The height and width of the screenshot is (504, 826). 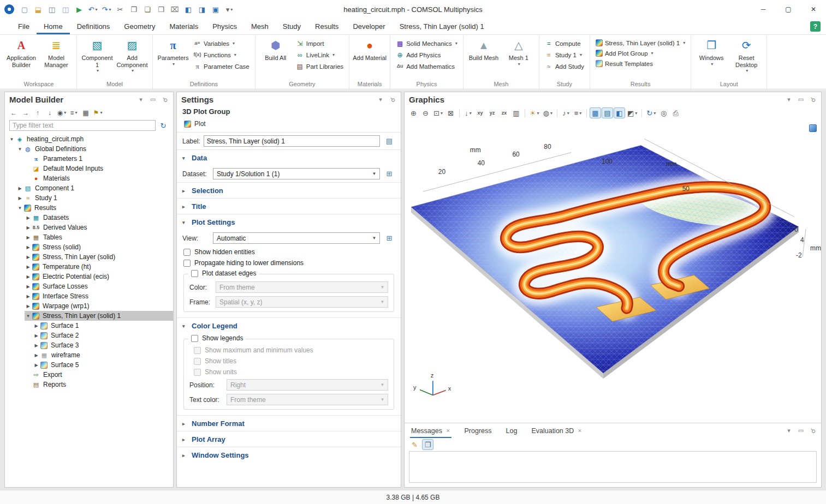 I want to click on ribbon-build-mesh-button: ▲Build Mesh, so click(x=484, y=49).